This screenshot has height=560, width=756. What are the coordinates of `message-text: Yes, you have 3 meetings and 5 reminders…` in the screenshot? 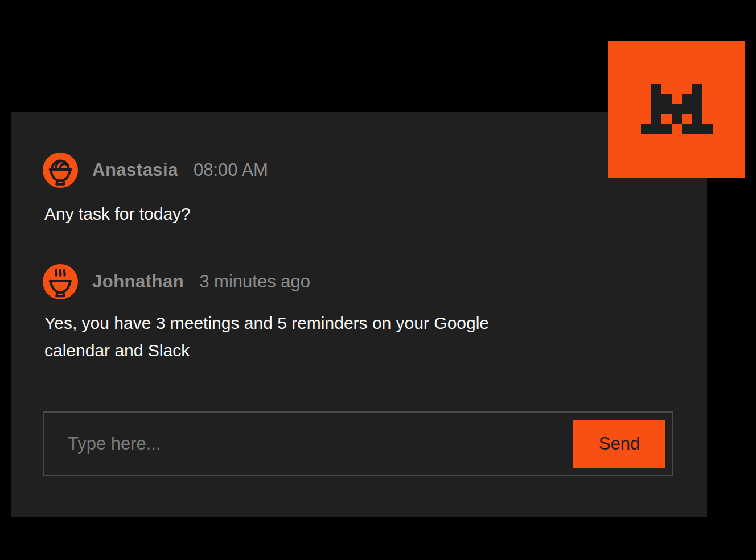 It's located at (295, 337).